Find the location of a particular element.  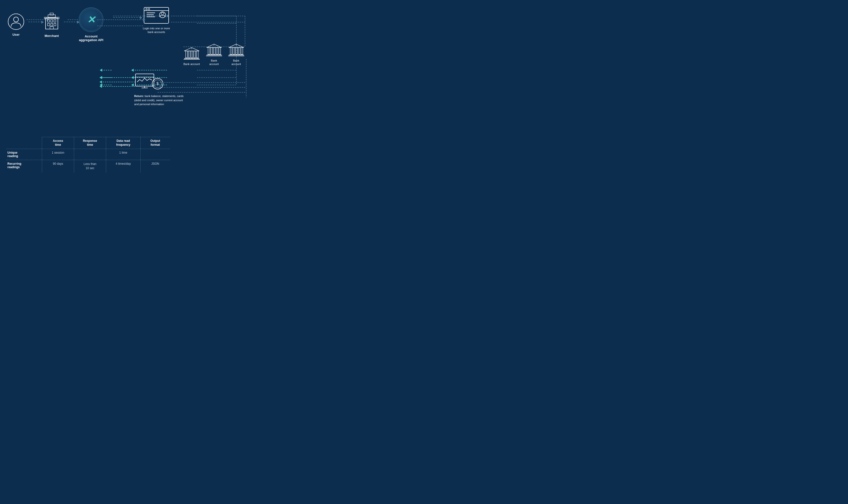

bank-icon-3: 3 is located at coordinates (236, 50).